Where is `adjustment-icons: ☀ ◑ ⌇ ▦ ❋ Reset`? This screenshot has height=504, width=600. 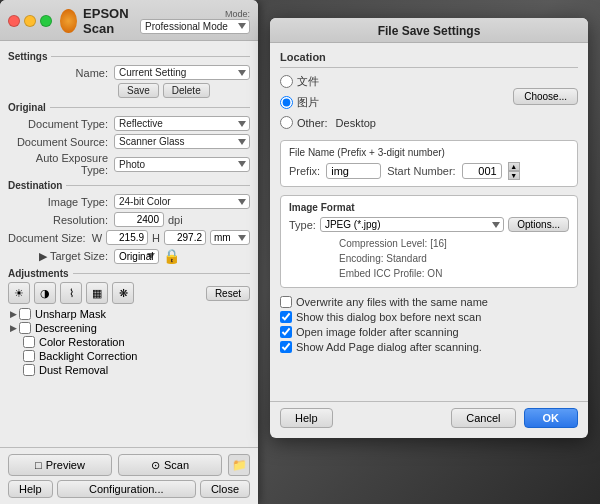
adjustment-icons: ☀ ◑ ⌇ ▦ ❋ Reset is located at coordinates (129, 293).